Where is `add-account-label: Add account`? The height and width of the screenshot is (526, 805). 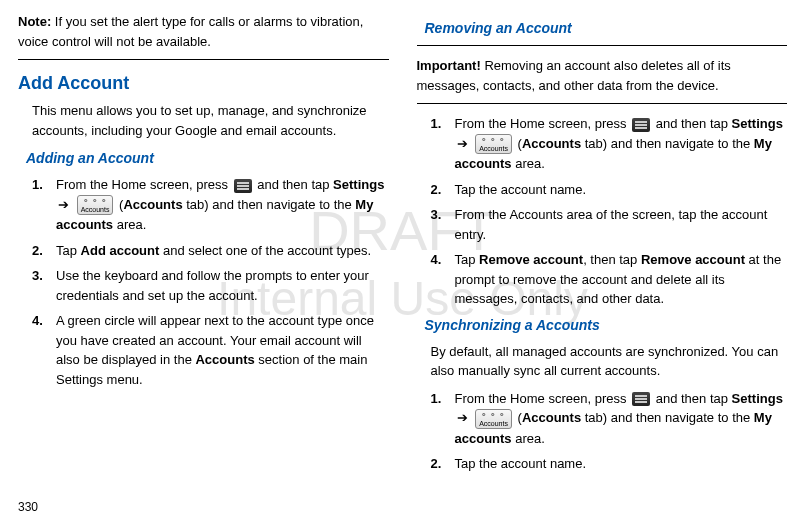 add-account-label: Add account is located at coordinates (120, 250).